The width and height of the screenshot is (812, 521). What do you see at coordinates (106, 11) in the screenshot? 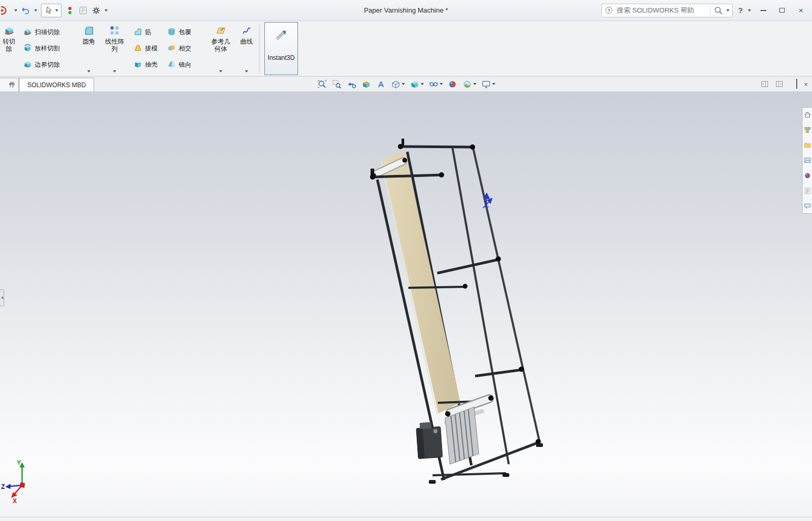
I see `options-dropdown-caret` at bounding box center [106, 11].